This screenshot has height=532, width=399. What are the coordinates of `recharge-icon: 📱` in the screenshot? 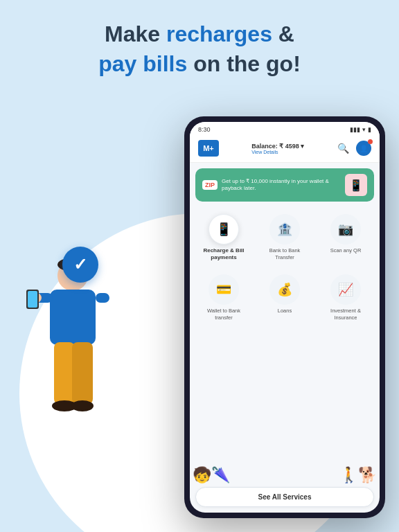 It's located at (224, 229).